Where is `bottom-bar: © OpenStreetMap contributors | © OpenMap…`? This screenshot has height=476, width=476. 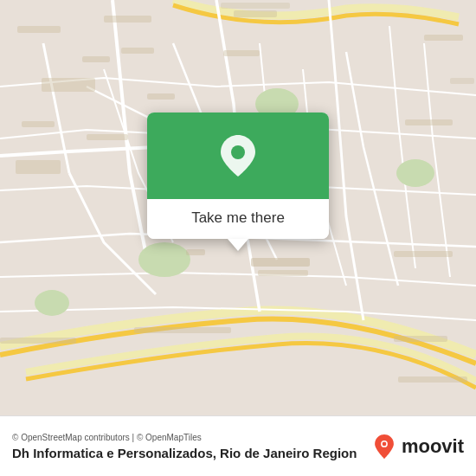
bottom-bar: © OpenStreetMap contributors | © OpenMap… is located at coordinates (238, 446).